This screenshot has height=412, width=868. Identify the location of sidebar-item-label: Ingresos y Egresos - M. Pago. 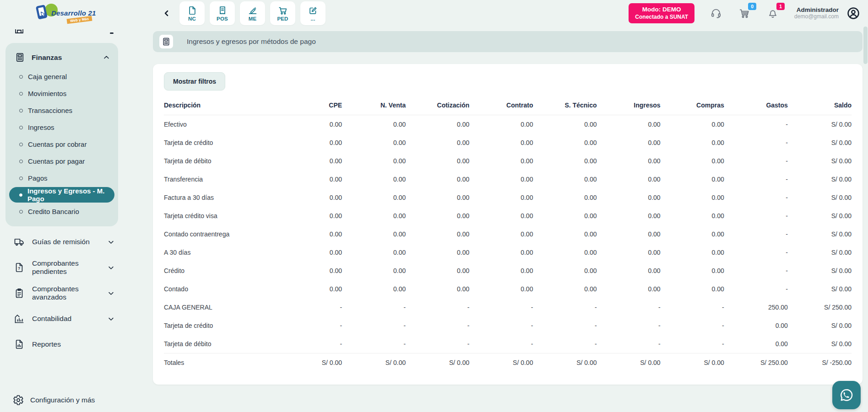
(71, 195).